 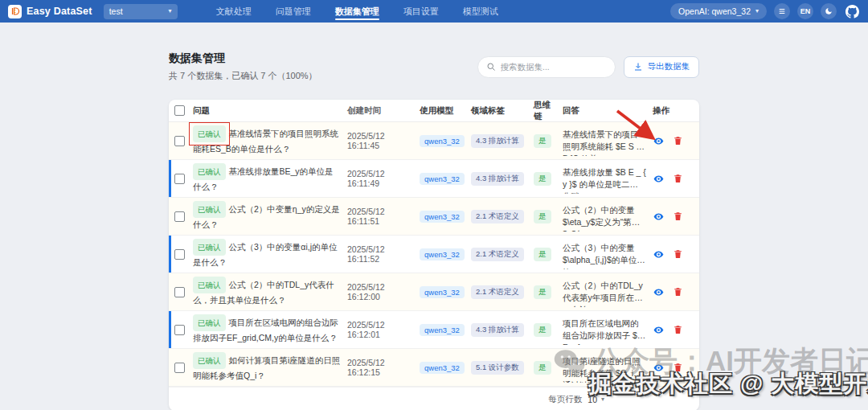 I want to click on rows-per-page-label: 每页行数, so click(x=565, y=400).